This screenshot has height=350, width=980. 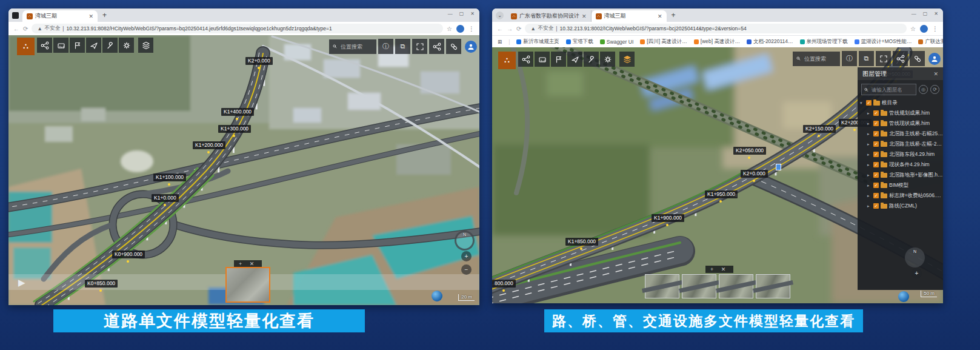 What do you see at coordinates (559, 59) in the screenshot?
I see `flag-tool-button` at bounding box center [559, 59].